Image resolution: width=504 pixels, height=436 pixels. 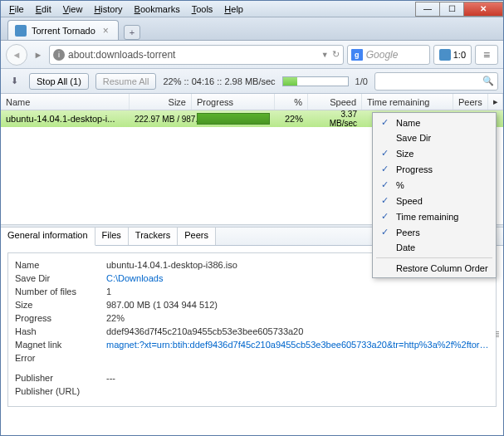 I want to click on cm-item-peers: ✓Peers, so click(x=434, y=233).